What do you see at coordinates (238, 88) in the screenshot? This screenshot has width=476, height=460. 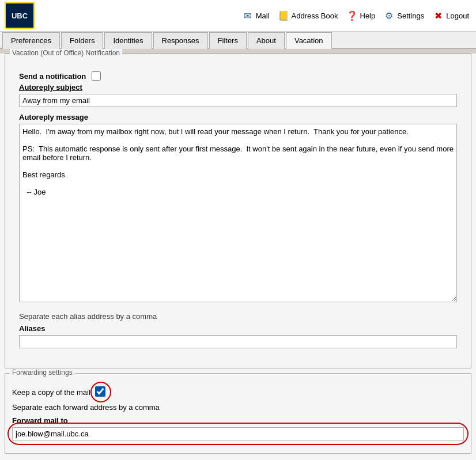 I see `autoreply-subject-label: Autoreply subject` at bounding box center [238, 88].